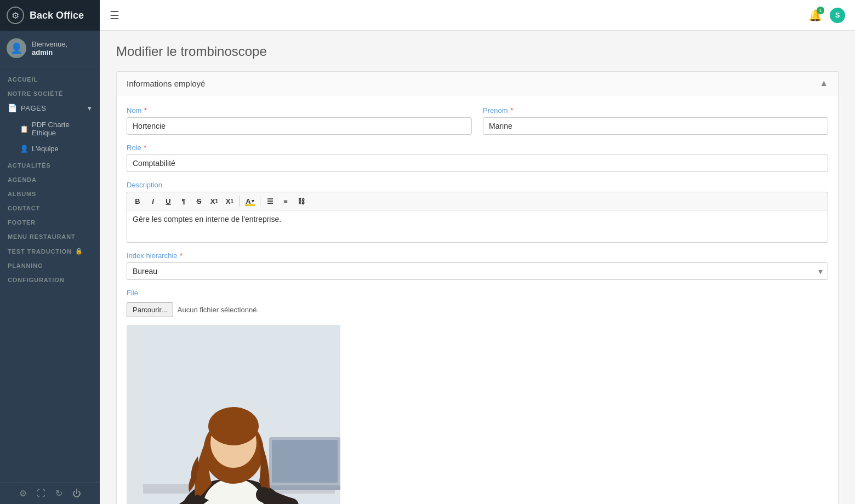  I want to click on nav-section-actualites: ACTUALITÉS, so click(50, 164).